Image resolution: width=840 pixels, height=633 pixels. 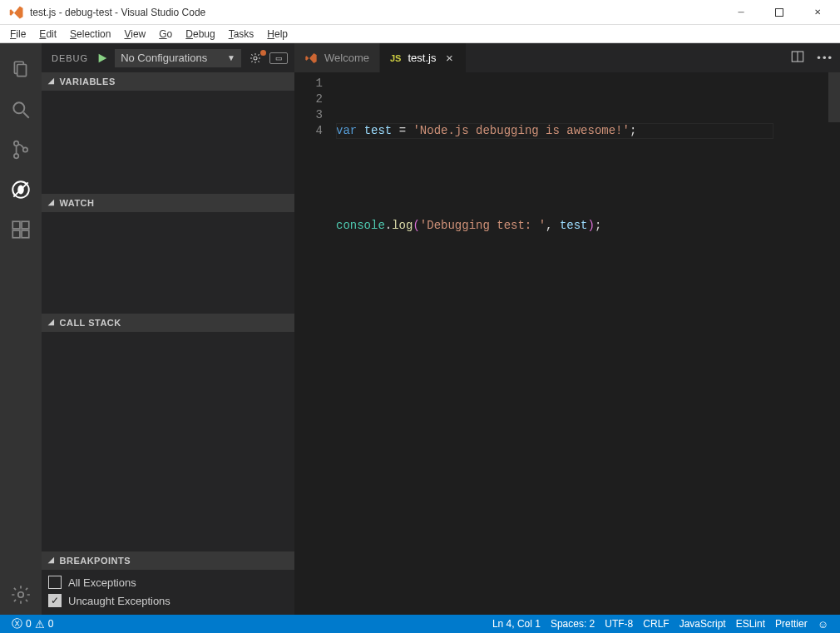 I want to click on activity-scm-icon, so click(x=21, y=150).